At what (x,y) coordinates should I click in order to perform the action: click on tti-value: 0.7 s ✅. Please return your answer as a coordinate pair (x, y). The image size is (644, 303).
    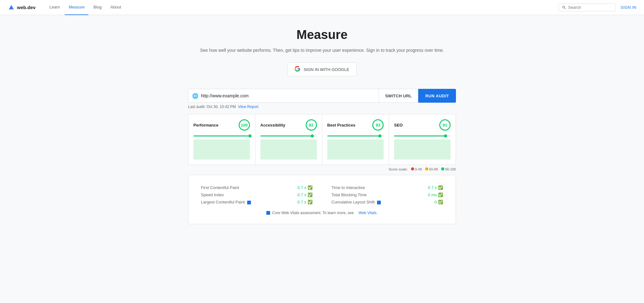
    Looking at the image, I should click on (436, 188).